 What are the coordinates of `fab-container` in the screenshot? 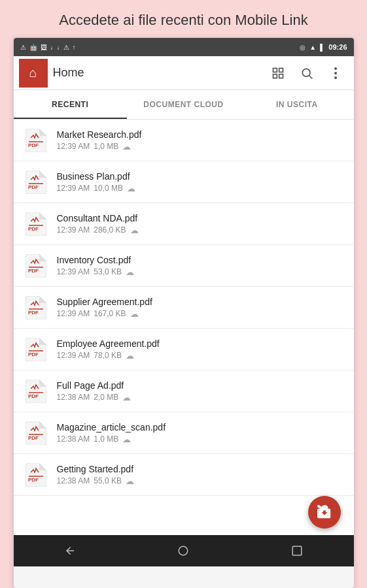 It's located at (184, 515).